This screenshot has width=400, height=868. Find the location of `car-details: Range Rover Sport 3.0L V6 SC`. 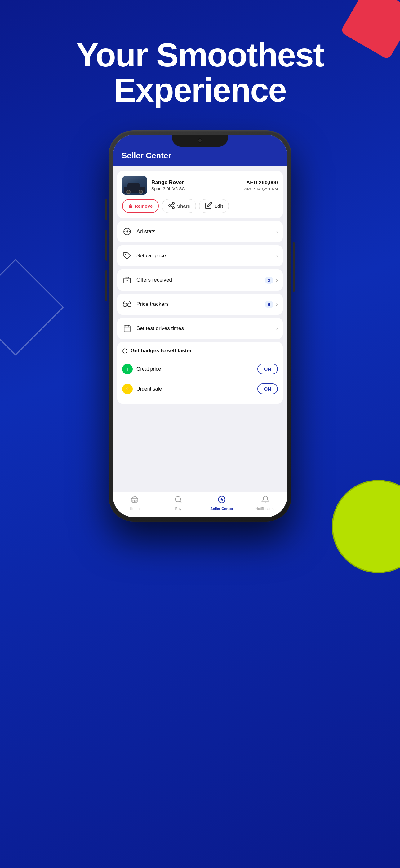

car-details: Range Rover Sport 3.0L V6 SC is located at coordinates (195, 185).